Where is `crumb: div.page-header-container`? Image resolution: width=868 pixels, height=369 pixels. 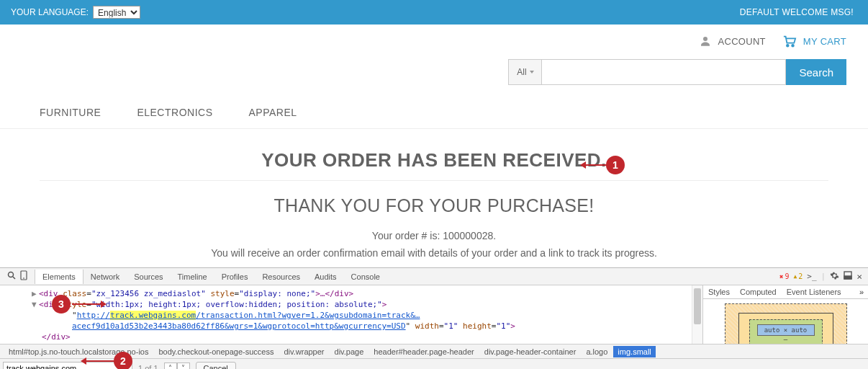 crumb: div.page-header-container is located at coordinates (530, 352).